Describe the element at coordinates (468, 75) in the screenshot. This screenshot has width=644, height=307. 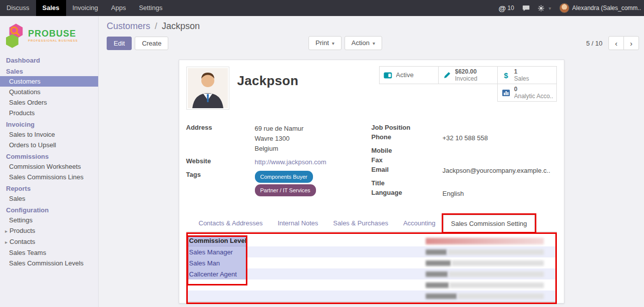
I see `stat-button-invoiced: $620.00 Invoiced` at that location.